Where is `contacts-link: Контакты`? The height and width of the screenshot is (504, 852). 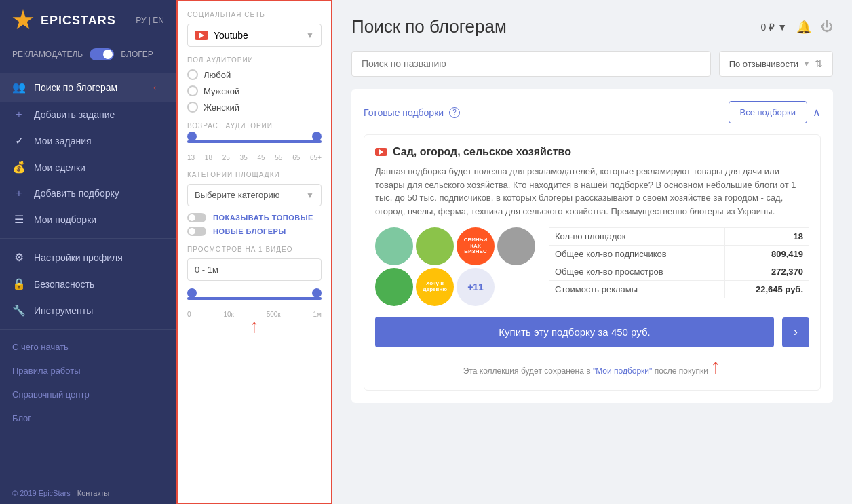 contacts-link: Контакты is located at coordinates (94, 493).